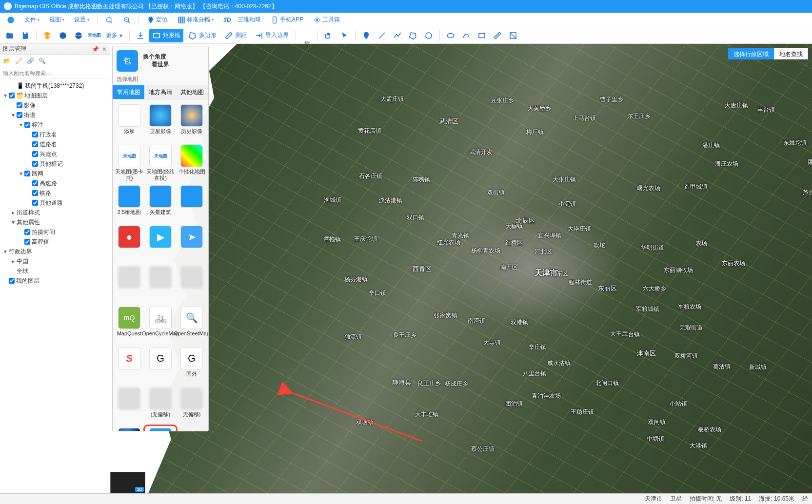  What do you see at coordinates (192, 123) in the screenshot?
I see `basemap-item: 历史影像` at bounding box center [192, 123].